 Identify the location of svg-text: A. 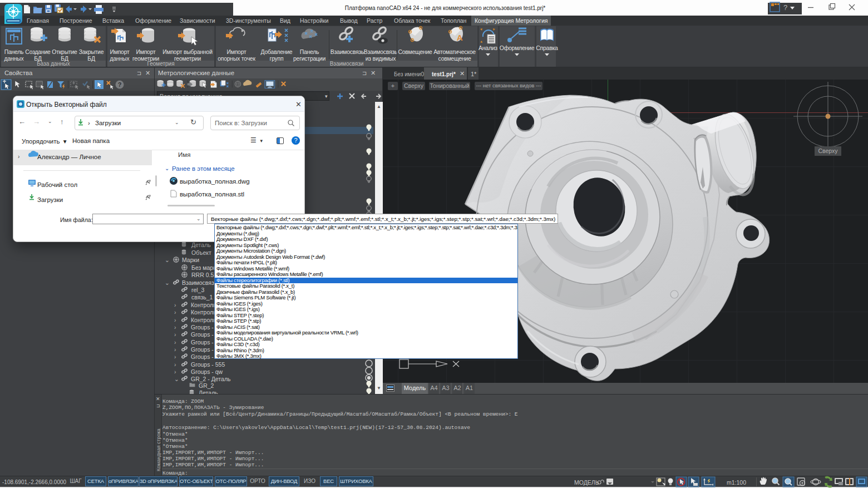
(460, 38).